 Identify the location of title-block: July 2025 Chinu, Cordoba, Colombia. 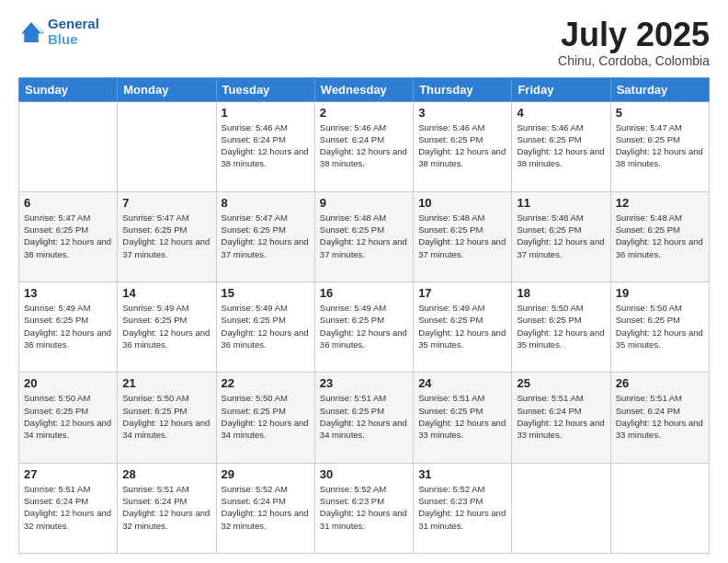
(634, 42).